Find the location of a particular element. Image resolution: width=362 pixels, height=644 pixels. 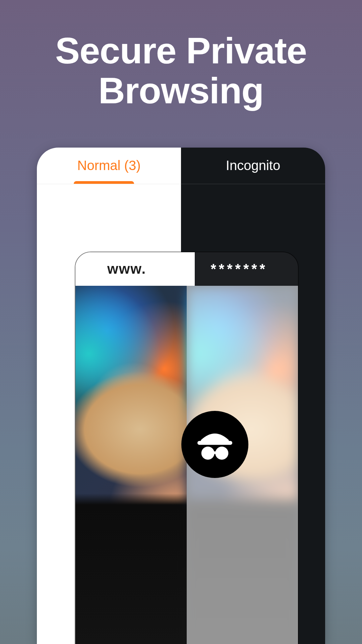

tab-incognito: Incognito is located at coordinates (253, 166).